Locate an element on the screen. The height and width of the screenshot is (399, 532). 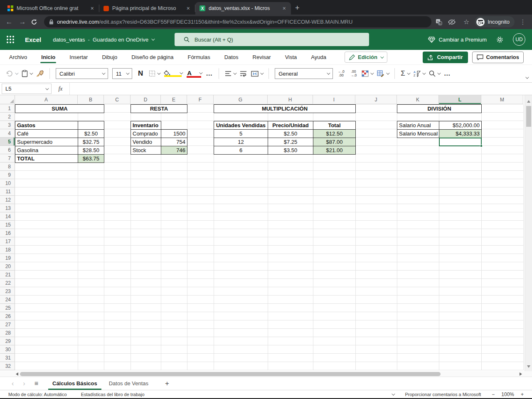
cell-I5: $87.00 is located at coordinates (334, 142).